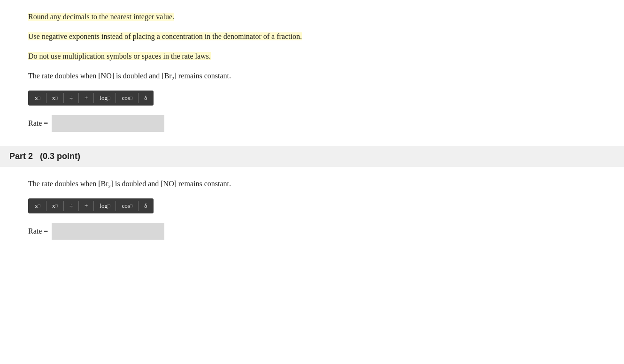 The width and height of the screenshot is (624, 364). What do you see at coordinates (108, 123) in the screenshot?
I see `part1-rate-input` at bounding box center [108, 123].